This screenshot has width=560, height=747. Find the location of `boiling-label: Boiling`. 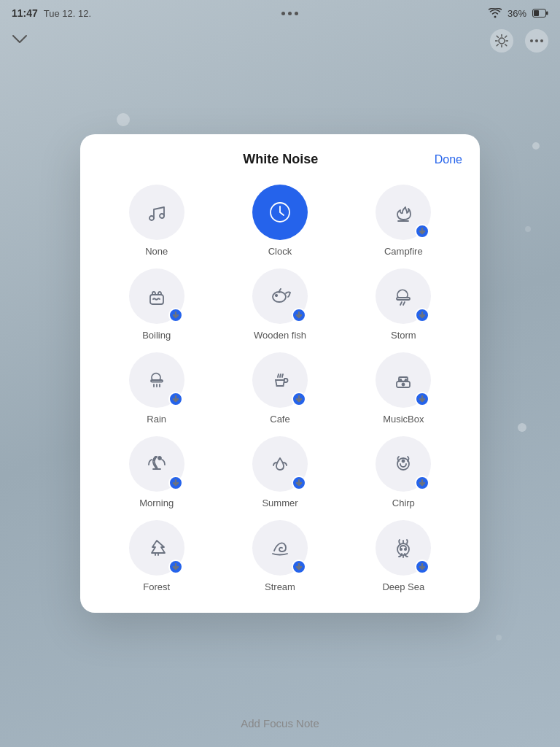

boiling-label: Boiling is located at coordinates (156, 336).